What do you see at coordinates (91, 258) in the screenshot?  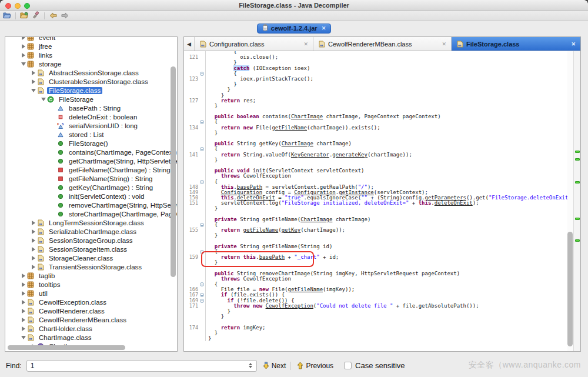 I see `tree-item: StorageCleaner.class` at bounding box center [91, 258].